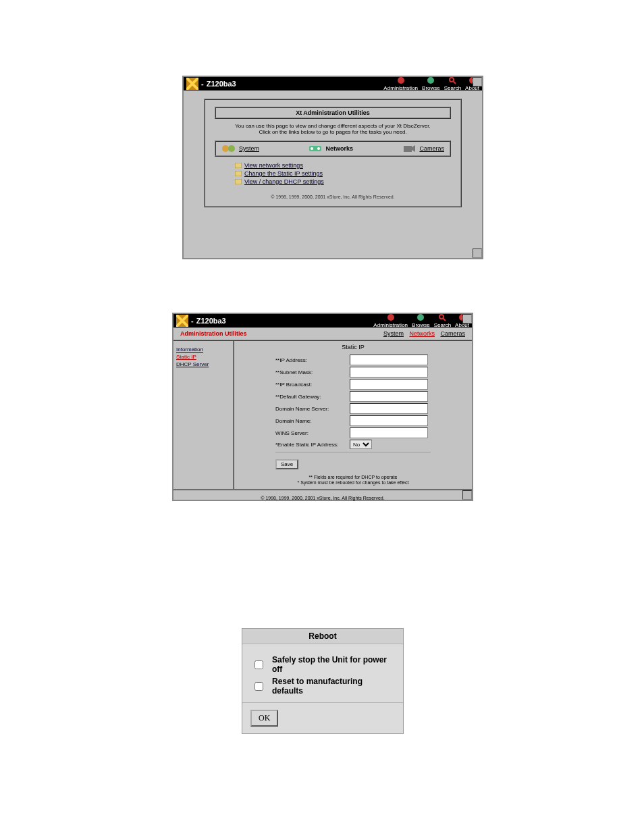  I want to click on static-ip-window: - Z120ba3 Administration Browse Search i…, so click(323, 407).